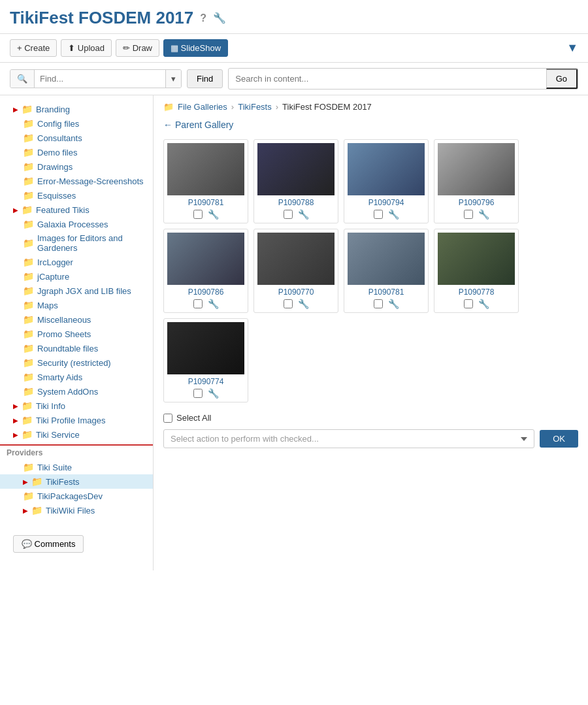 This screenshot has width=588, height=705. Describe the element at coordinates (48, 306) in the screenshot. I see `sidebar-link-maps: Maps` at that location.